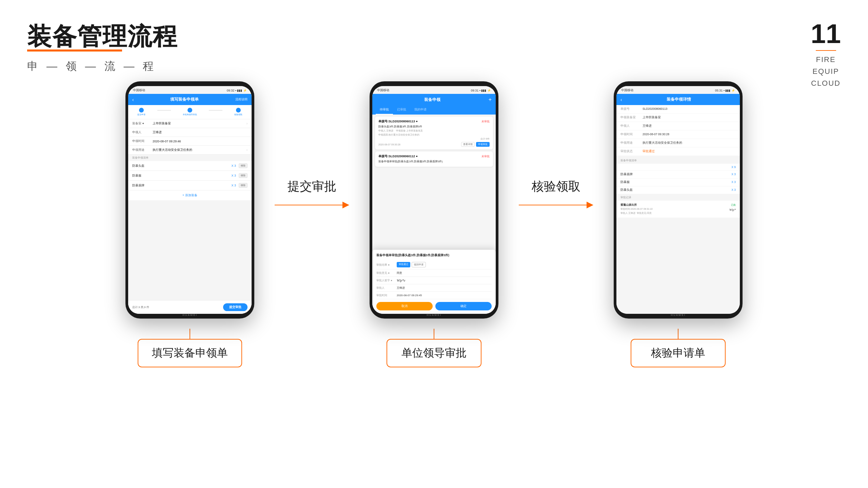 Image resolution: width=868 pixels, height=488 pixels. What do you see at coordinates (434, 273) in the screenshot?
I see `popup-row-opinion: 审批意见 ● 同意` at bounding box center [434, 273].